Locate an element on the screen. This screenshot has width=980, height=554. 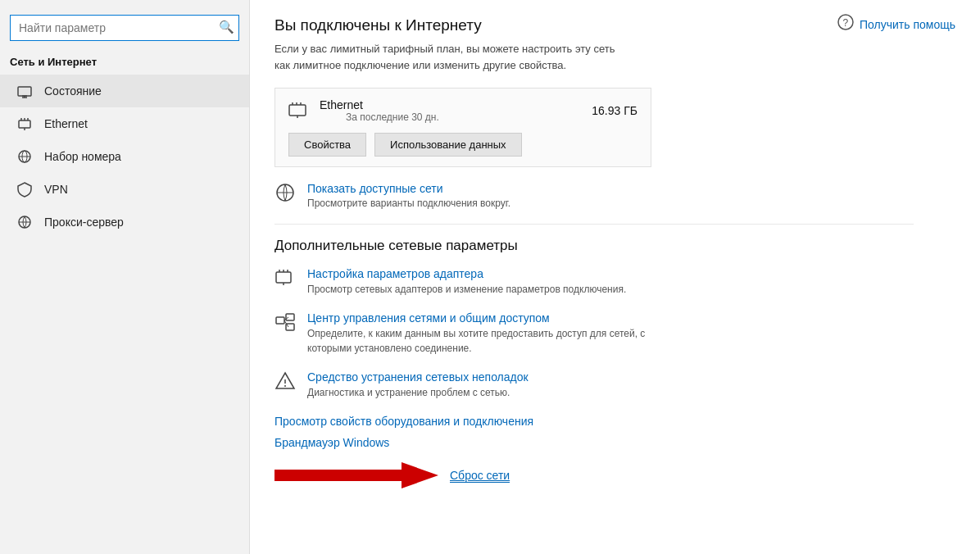
hardware-link: Просмотр свойств оборудования и подключе… is located at coordinates (404, 421).